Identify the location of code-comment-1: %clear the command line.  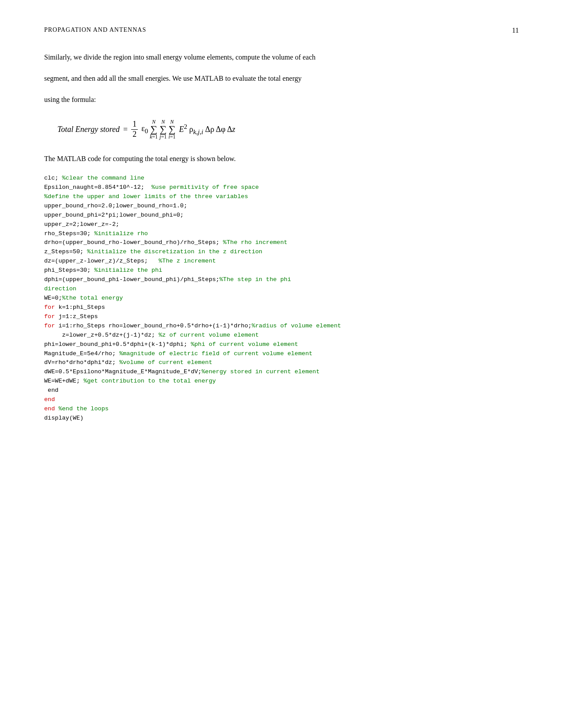
(103, 178).